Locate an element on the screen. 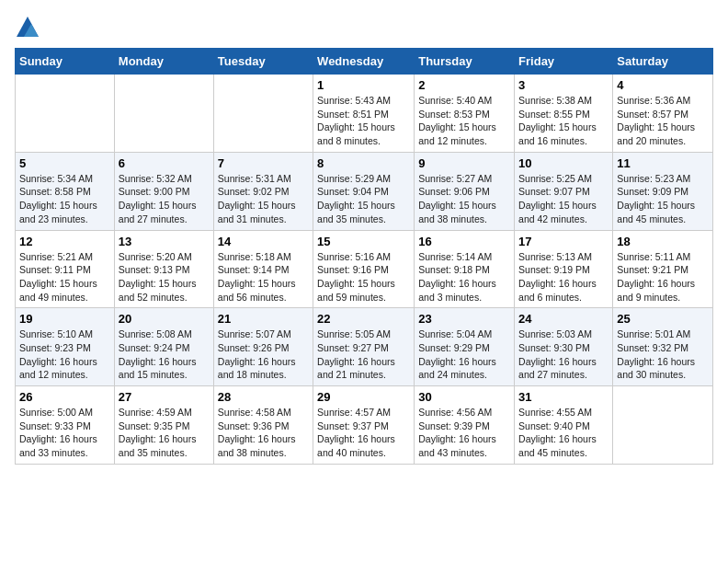 The width and height of the screenshot is (728, 563). day-info: Sunrise: 5:18 AM Sunset: 9:14 PM Dayligh… is located at coordinates (263, 278).